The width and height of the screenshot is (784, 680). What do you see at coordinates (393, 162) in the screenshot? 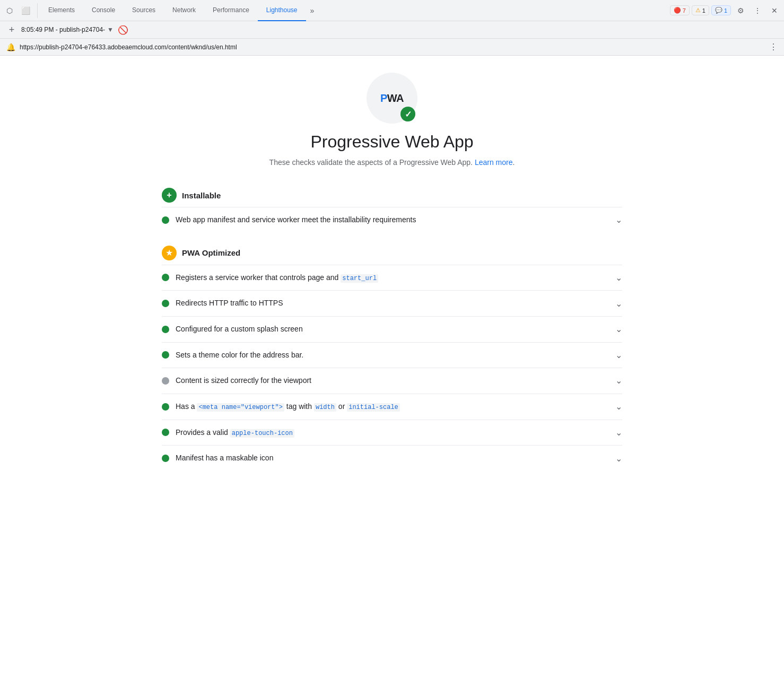
I see `pwa-subtitle: These checks validate the aspects of a P…` at bounding box center [393, 162].